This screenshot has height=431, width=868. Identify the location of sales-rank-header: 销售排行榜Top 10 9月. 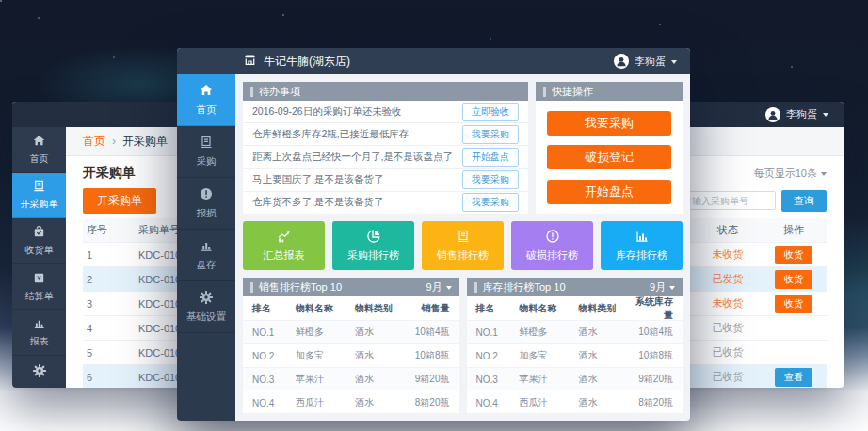
(351, 287).